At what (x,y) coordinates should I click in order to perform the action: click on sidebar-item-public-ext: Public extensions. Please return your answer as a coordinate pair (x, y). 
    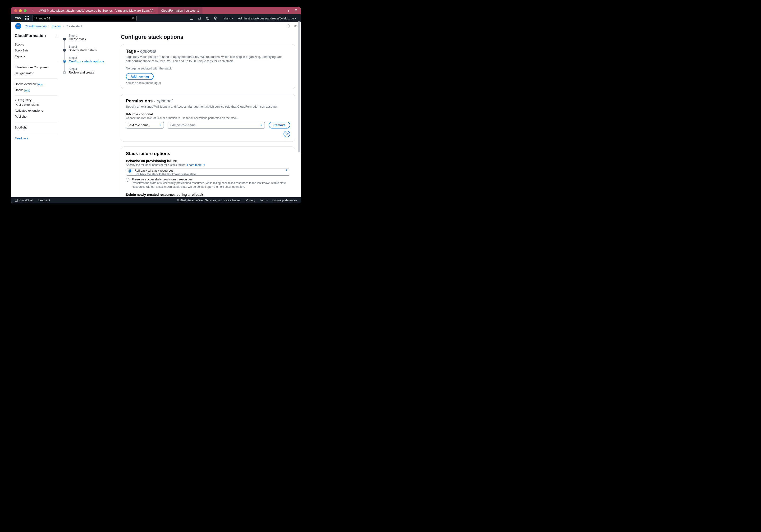
    Looking at the image, I should click on (36, 105).